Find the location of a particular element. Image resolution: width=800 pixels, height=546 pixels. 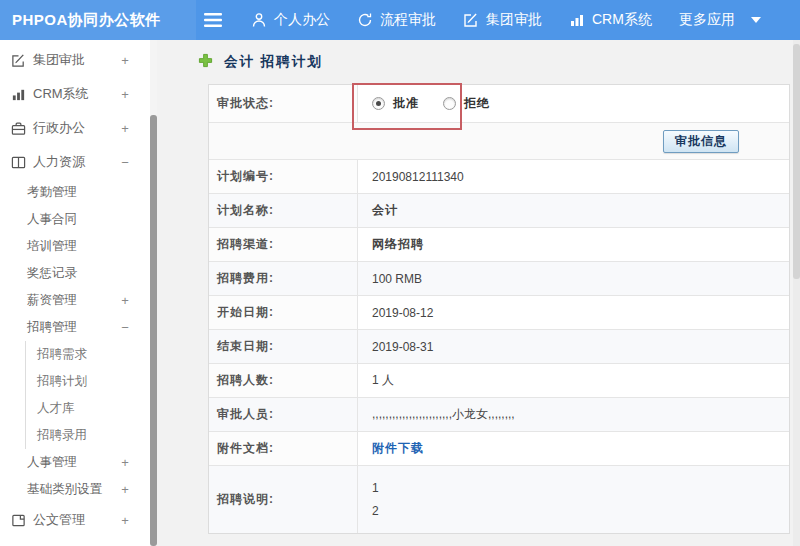

form-row-headcount: 招聘人数: 1 人 is located at coordinates (499, 380).